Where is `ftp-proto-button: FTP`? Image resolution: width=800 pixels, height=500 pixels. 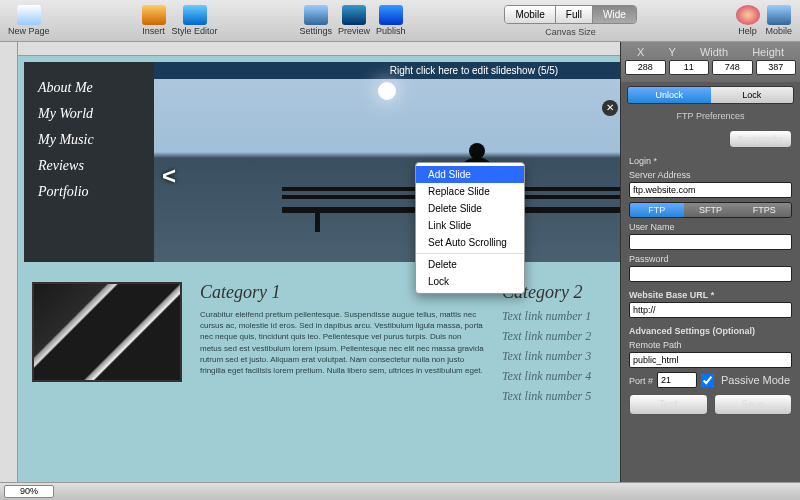 ftp-proto-button: FTP is located at coordinates (657, 210).